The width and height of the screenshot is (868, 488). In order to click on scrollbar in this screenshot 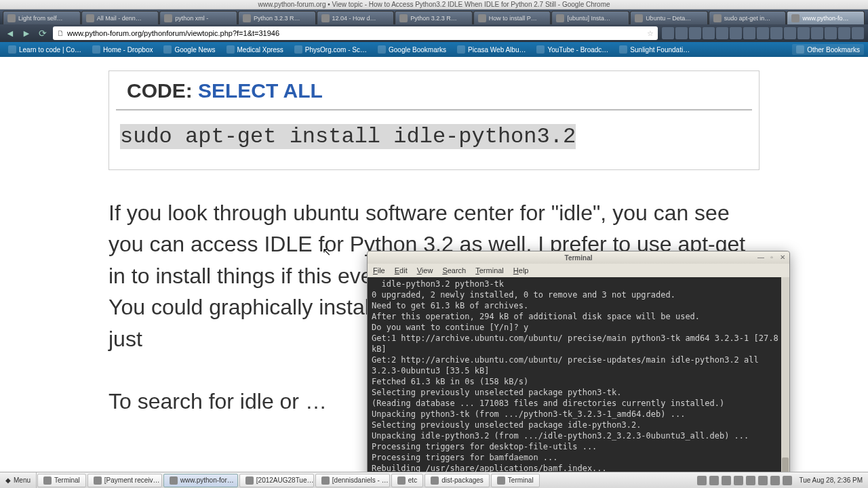, I will do `click(785, 374)`.